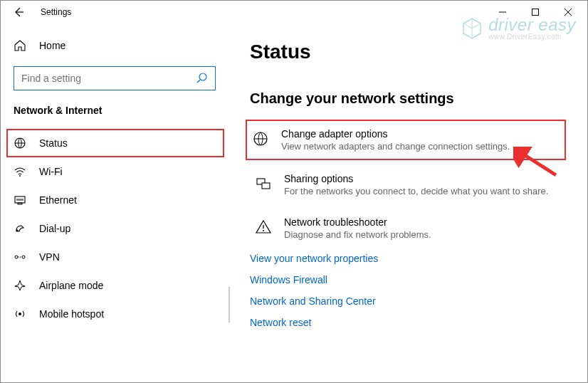 This screenshot has width=588, height=383. What do you see at coordinates (357, 222) in the screenshot?
I see `option-label: Network troubleshooter` at bounding box center [357, 222].